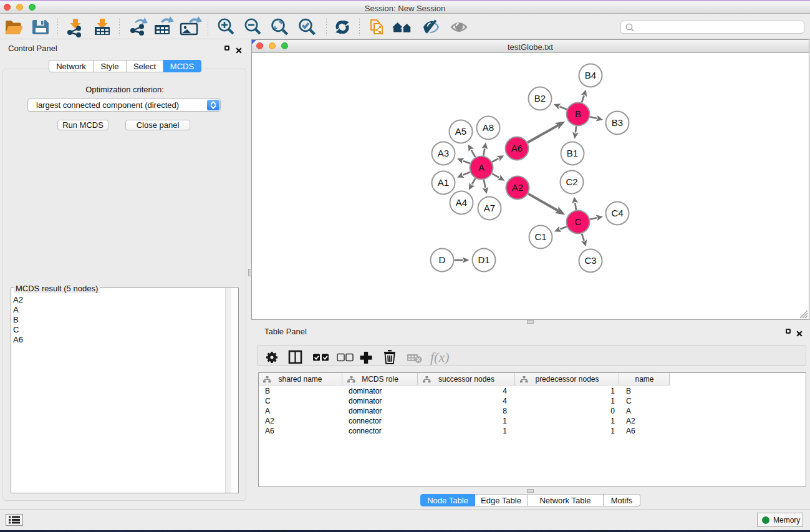 This screenshot has height=532, width=810. What do you see at coordinates (484, 259) in the screenshot?
I see `svg-text: D1` at bounding box center [484, 259].